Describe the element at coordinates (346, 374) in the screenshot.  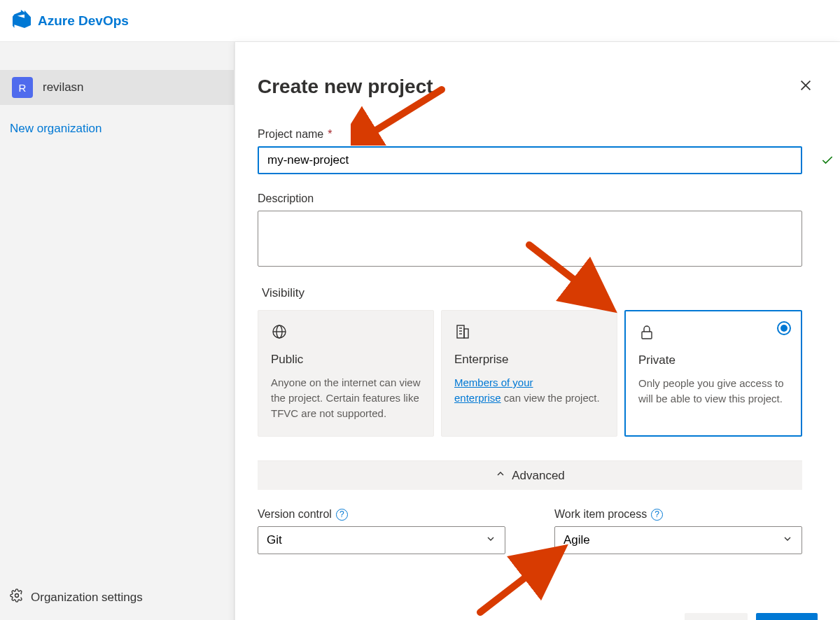
I see `visibility-option-public: Public Anyone on the internet can view t…` at that location.